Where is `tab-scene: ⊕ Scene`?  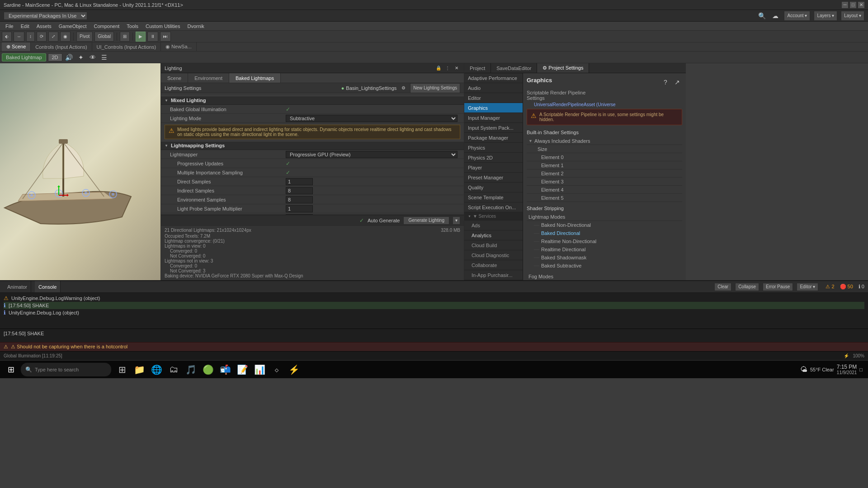 tab-scene: ⊕ Scene is located at coordinates (16, 47).